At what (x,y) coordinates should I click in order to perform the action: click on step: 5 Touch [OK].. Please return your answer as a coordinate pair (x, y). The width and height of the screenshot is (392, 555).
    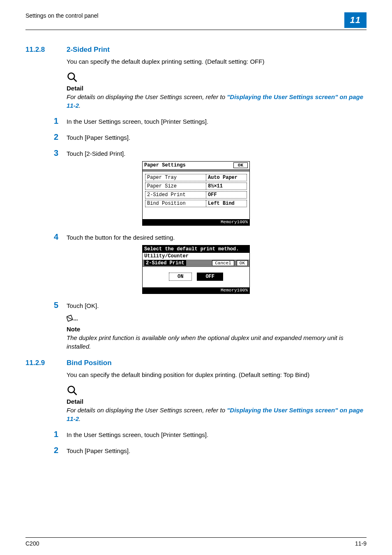
    Looking at the image, I should click on (196, 305).